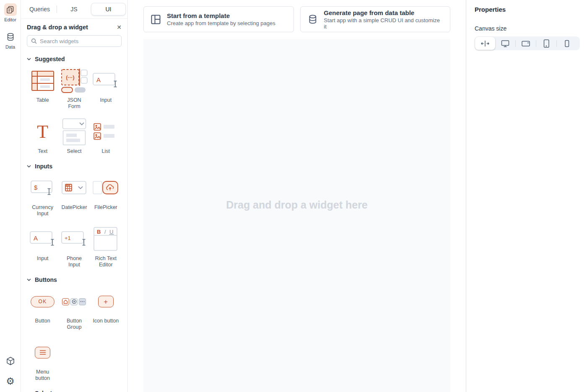  Describe the element at coordinates (106, 89) in the screenshot. I see `widget-input: A Input` at that location.